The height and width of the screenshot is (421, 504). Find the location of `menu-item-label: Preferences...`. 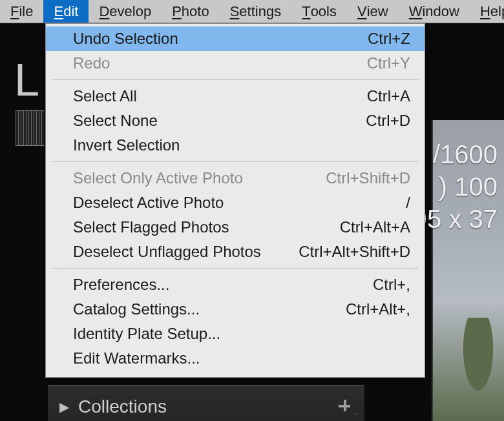

menu-item-label: Preferences... is located at coordinates (223, 285).